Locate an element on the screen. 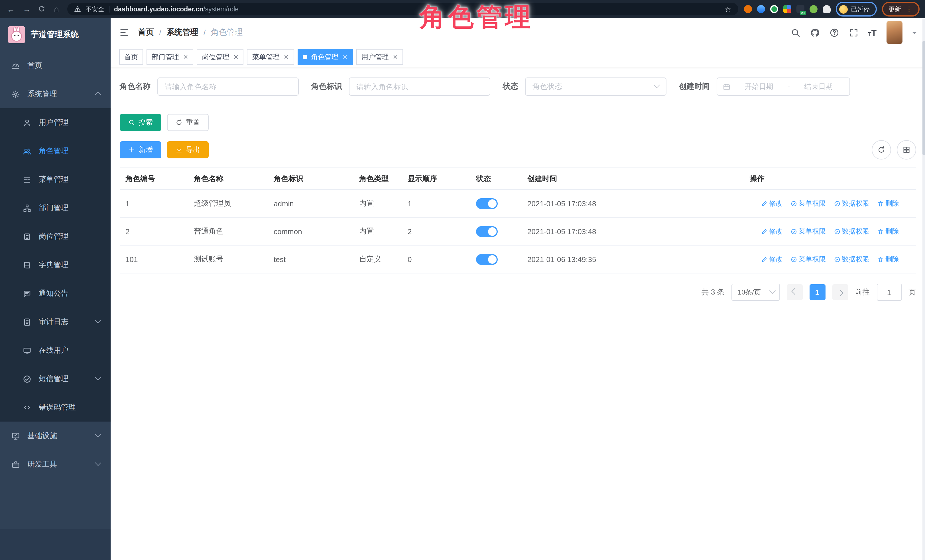  back-icon: ← is located at coordinates (11, 9).